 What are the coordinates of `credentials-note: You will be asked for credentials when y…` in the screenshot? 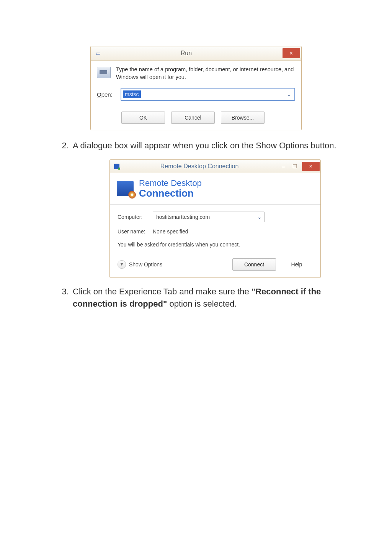 It's located at (215, 245).